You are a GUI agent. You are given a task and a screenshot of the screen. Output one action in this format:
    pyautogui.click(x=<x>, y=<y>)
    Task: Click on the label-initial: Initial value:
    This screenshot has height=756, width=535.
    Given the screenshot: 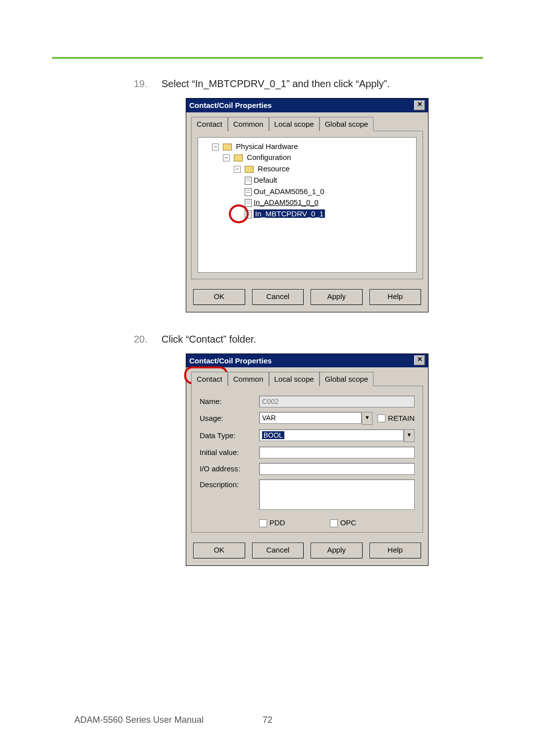 What is the action you would take?
    pyautogui.click(x=229, y=453)
    